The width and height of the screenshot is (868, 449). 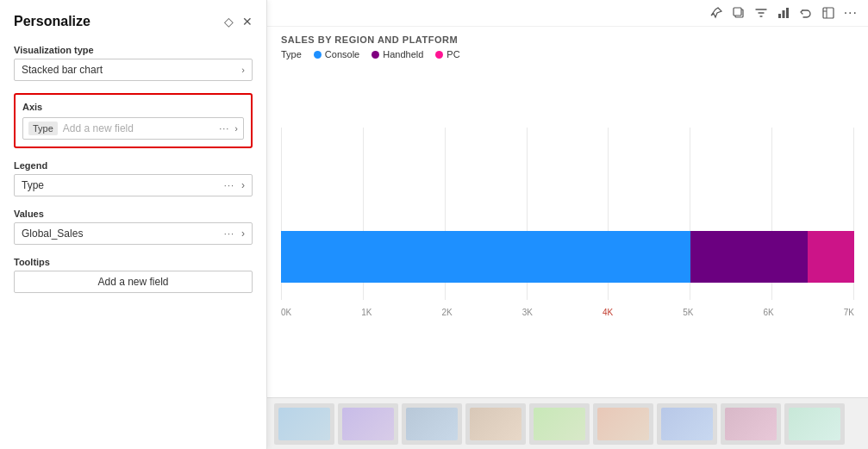 What do you see at coordinates (828, 13) in the screenshot?
I see `expand-toolbar-icon` at bounding box center [828, 13].